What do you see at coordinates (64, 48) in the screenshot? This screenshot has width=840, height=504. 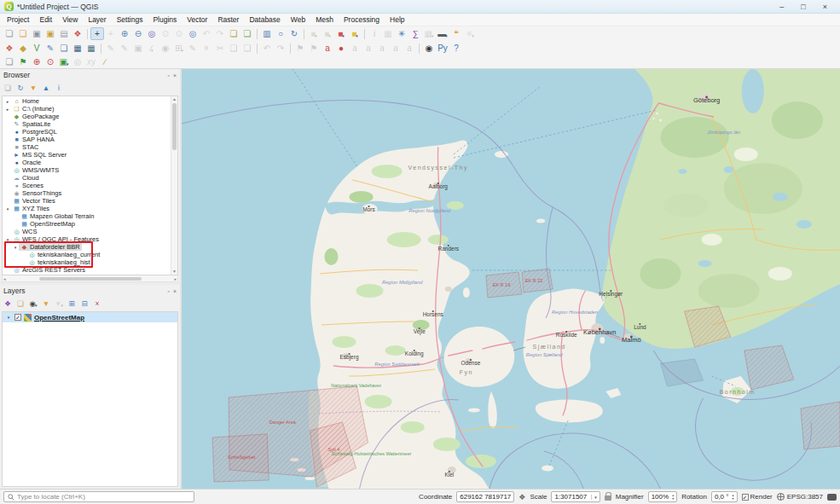 I see `new-memory-layer-icon: ❏` at bounding box center [64, 48].